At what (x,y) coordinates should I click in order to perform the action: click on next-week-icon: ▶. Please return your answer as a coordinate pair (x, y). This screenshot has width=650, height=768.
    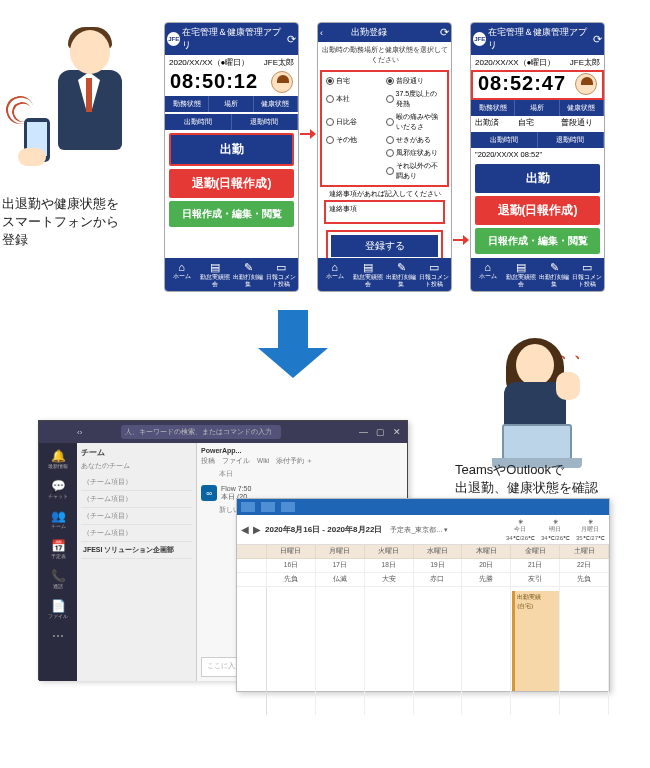
    Looking at the image, I should click on (257, 530).